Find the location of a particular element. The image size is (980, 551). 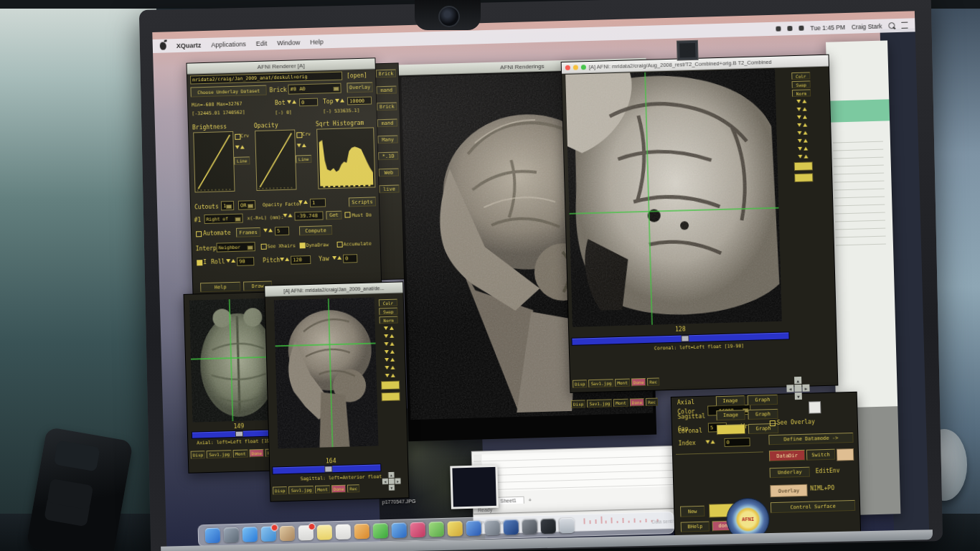

spotlight-icon is located at coordinates (891, 26).